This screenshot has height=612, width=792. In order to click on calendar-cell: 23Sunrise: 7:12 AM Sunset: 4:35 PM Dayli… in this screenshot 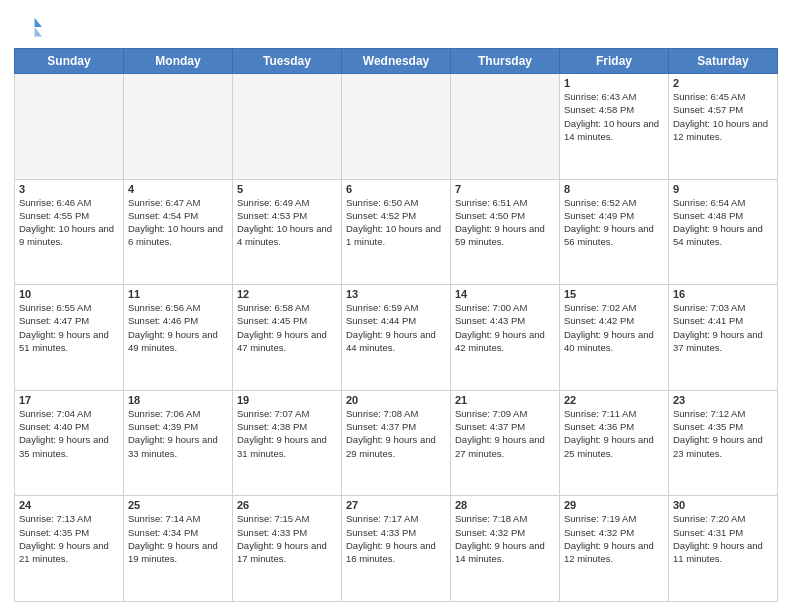, I will do `click(724, 443)`.